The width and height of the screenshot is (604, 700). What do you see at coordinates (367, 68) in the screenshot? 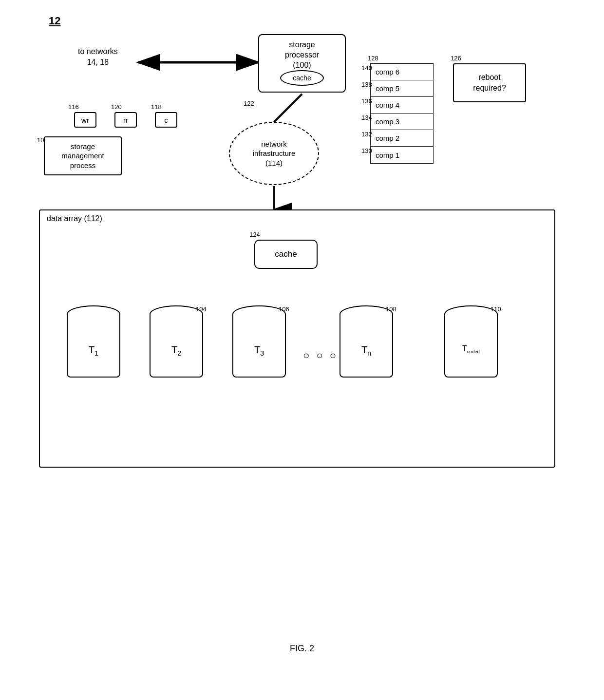
I see `ref-140: 140` at bounding box center [367, 68].